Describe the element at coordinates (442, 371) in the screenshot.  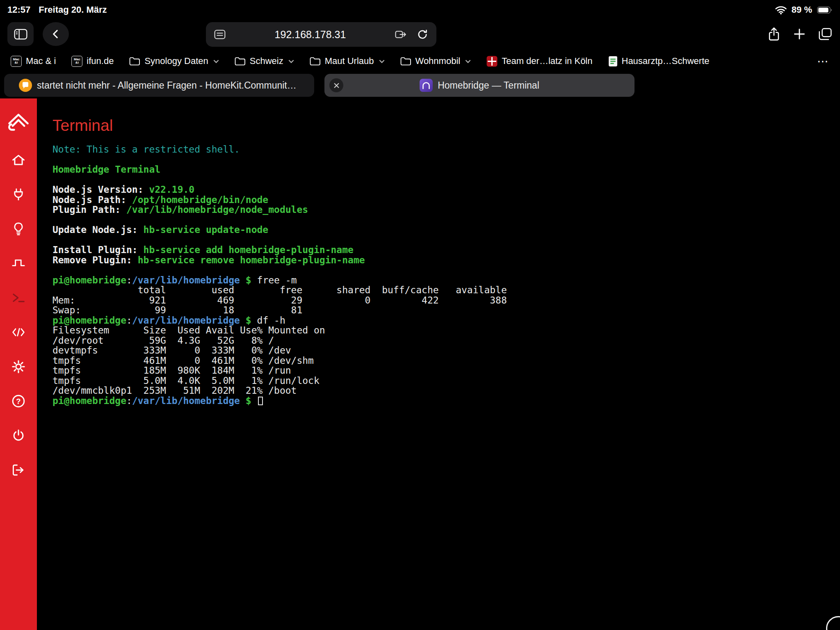
I see `terminal-line: tmpfs 185M 980K 184M 1% /run` at that location.